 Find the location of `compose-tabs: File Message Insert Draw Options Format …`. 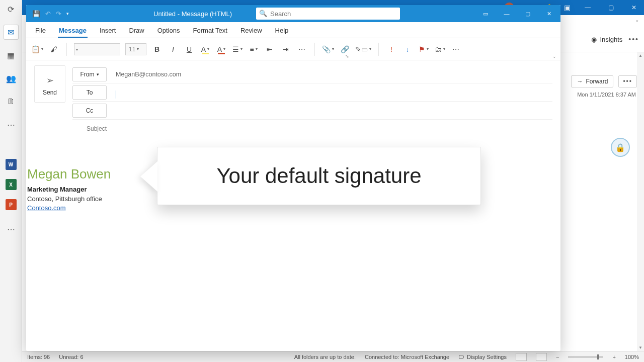

compose-tabs: File Message Insert Draw Options Format … is located at coordinates (293, 30).